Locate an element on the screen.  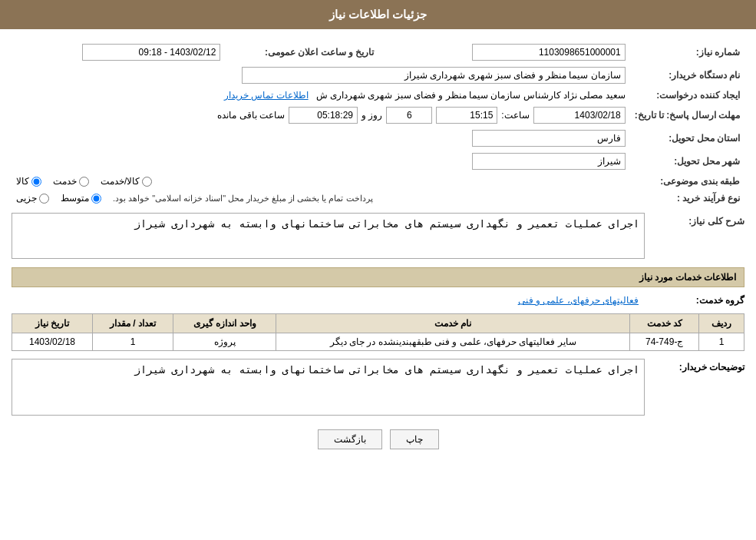
need-number-row: شماره نیاز: 1103098651000001 تاریخ و ساع… is located at coordinates (378, 52).